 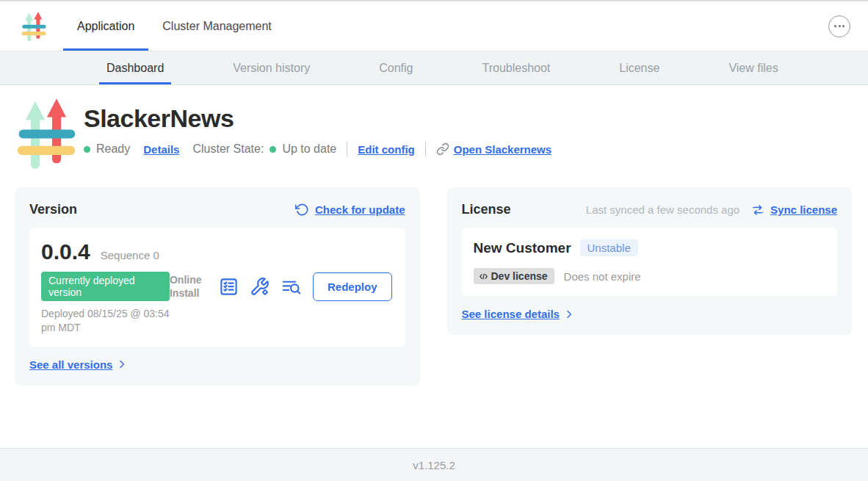 I want to click on top-header: Application Cluster Management, so click(x=434, y=26).